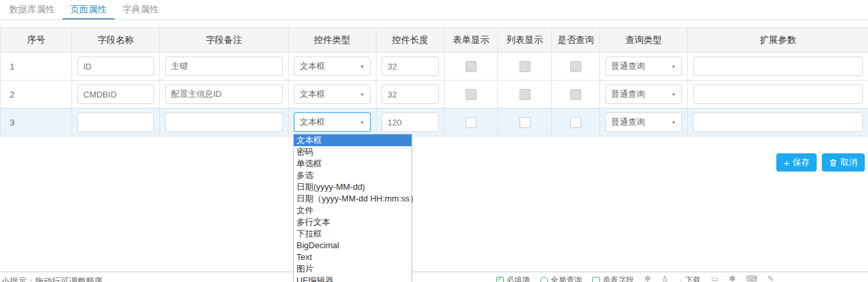  What do you see at coordinates (821, 162) in the screenshot?
I see `action-buttons: + 保存 取消` at bounding box center [821, 162].